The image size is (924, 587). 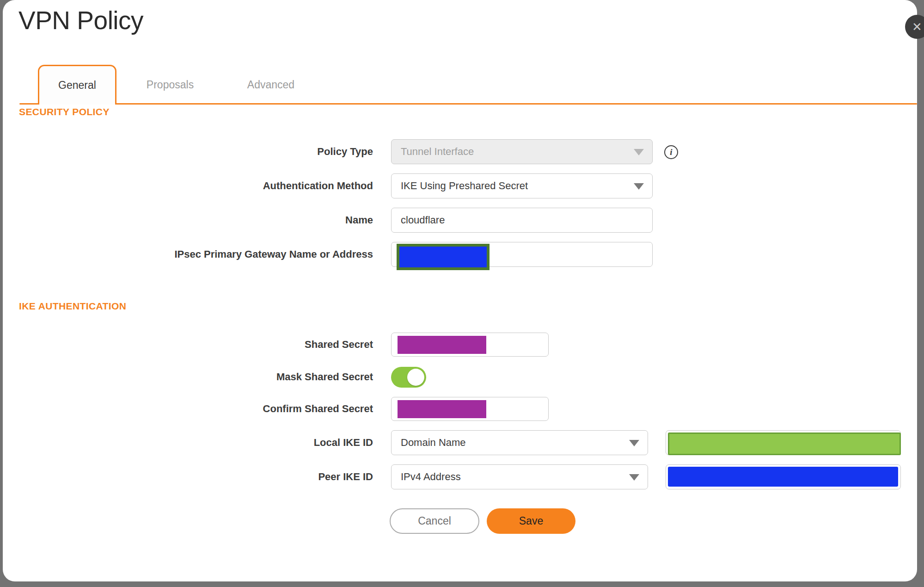 What do you see at coordinates (170, 85) in the screenshot?
I see `tab-proposals-label: Proposals` at bounding box center [170, 85].